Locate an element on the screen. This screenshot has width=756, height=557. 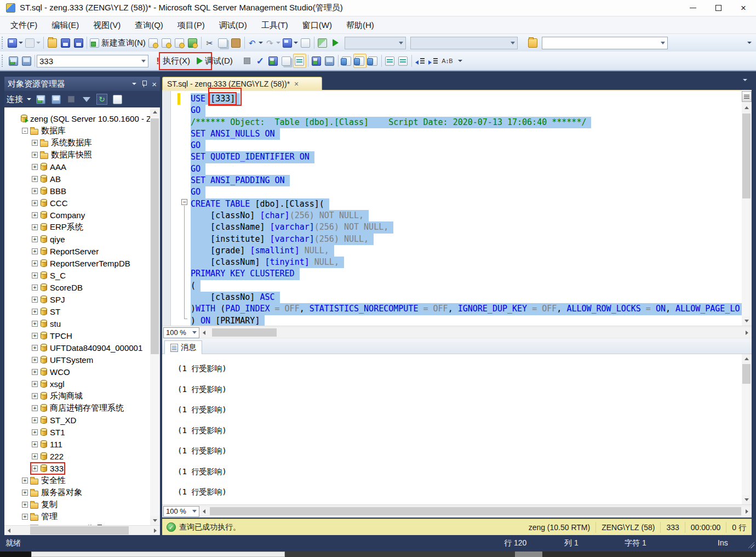
properties-window-button is located at coordinates (306, 43).